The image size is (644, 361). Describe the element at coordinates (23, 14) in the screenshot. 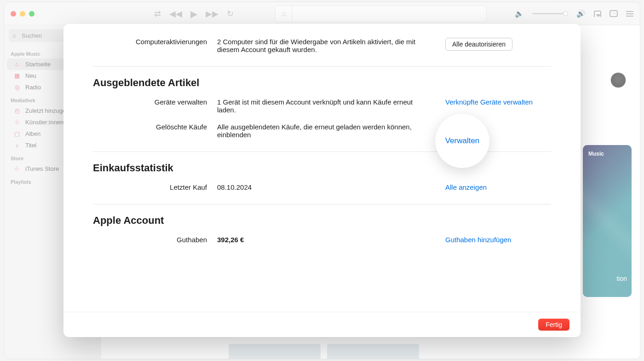

I see `window-traffic-lights` at that location.